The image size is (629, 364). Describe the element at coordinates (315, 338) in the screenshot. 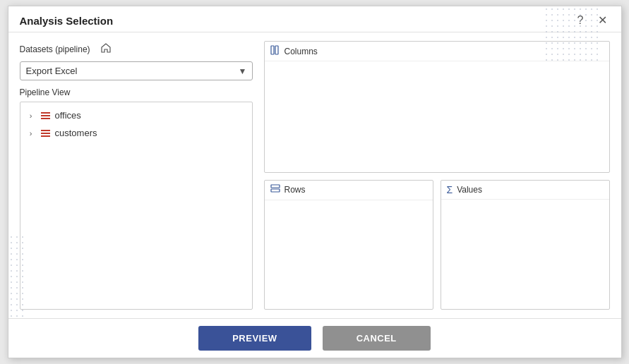

I see `dialog-footer: PREVIEW CANCEL` at that location.